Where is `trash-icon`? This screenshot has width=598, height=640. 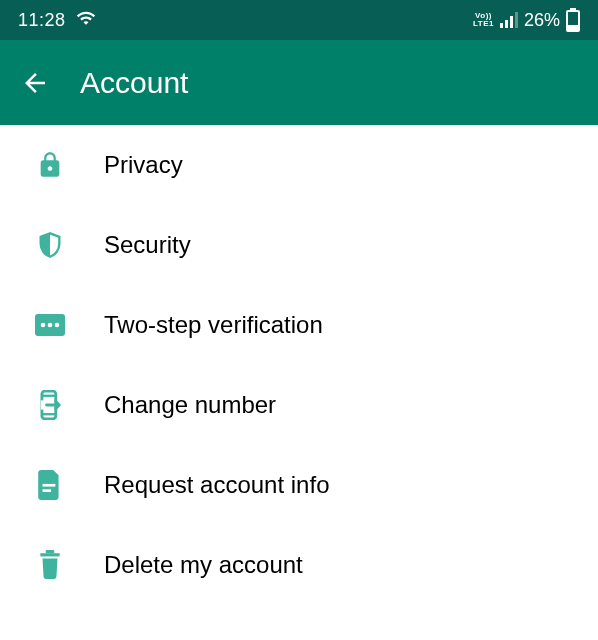 trash-icon is located at coordinates (50, 565).